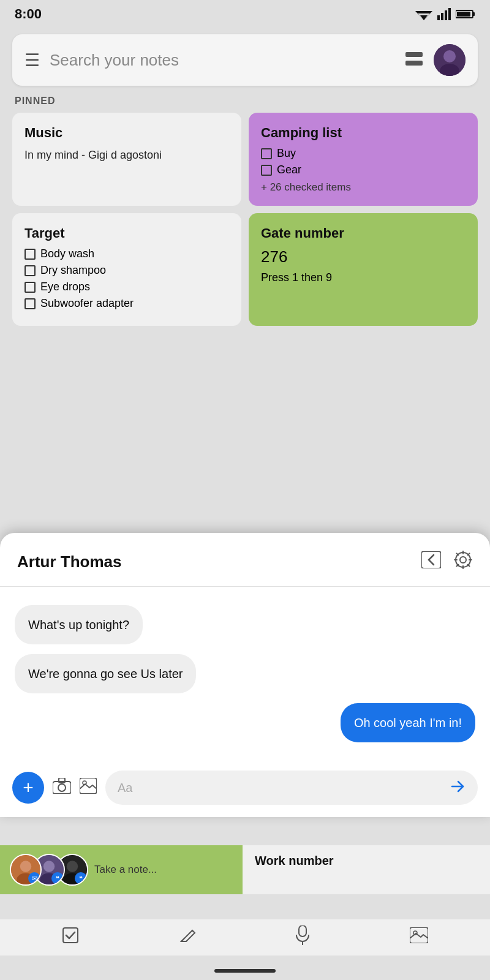 This screenshot has height=980, width=490. I want to click on avatar-1: ✉, so click(26, 870).